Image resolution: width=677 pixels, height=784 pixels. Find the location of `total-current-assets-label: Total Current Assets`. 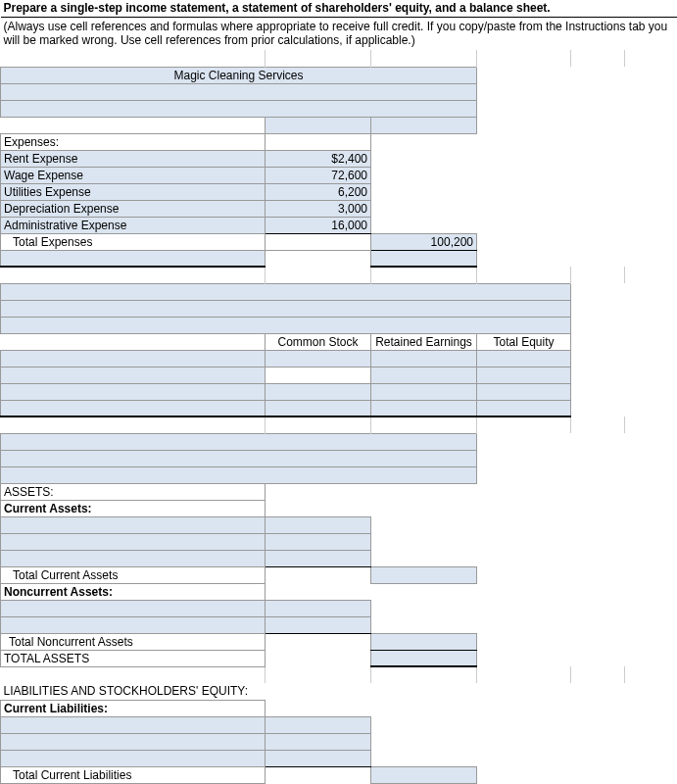

total-current-assets-label: Total Current Assets is located at coordinates (133, 574).